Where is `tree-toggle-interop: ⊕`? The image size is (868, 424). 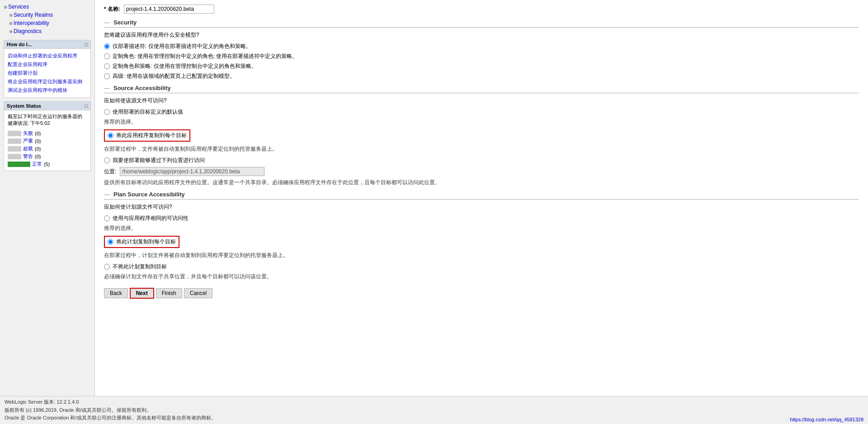
tree-toggle-interop: ⊕ is located at coordinates (11, 24).